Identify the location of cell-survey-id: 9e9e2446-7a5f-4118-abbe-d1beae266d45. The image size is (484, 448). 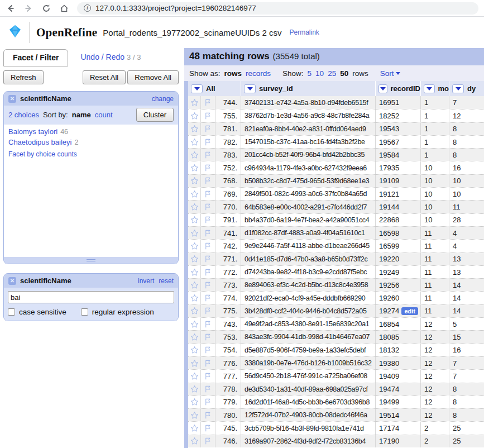
(308, 246).